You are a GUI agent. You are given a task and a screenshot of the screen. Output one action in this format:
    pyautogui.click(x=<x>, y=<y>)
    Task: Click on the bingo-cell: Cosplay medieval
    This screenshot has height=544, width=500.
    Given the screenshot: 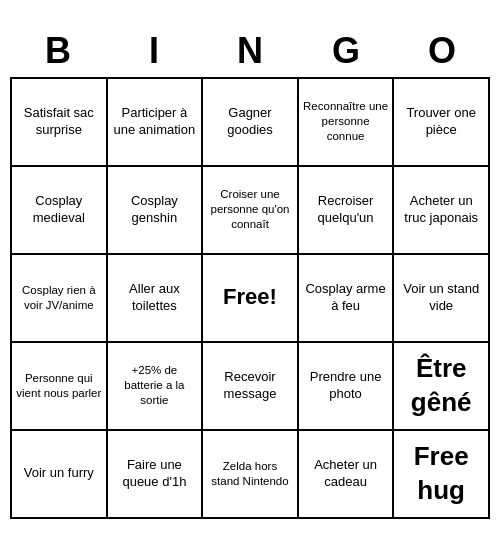 What is the action you would take?
    pyautogui.click(x=60, y=211)
    